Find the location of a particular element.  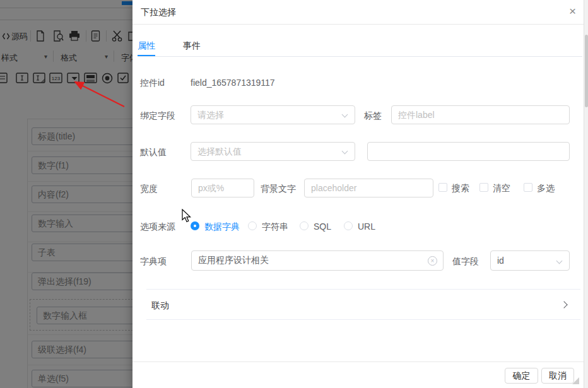

default-value-select: 选择默认值 is located at coordinates (273, 151).